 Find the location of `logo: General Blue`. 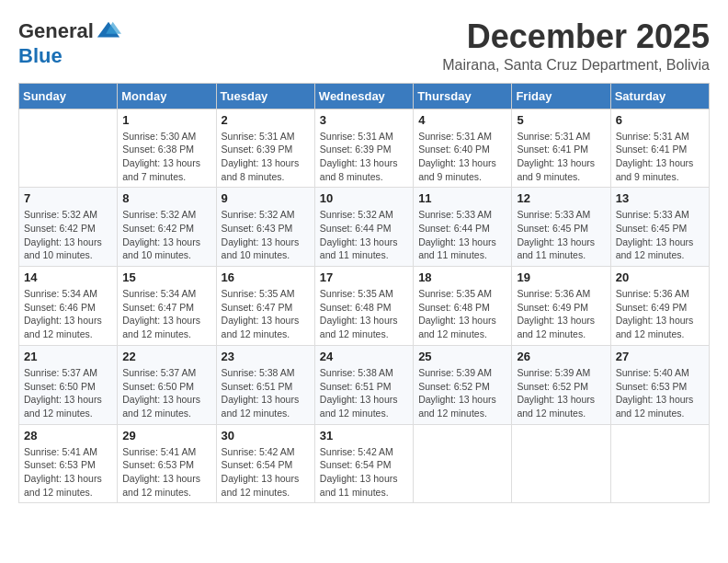

logo: General Blue is located at coordinates (70, 43).